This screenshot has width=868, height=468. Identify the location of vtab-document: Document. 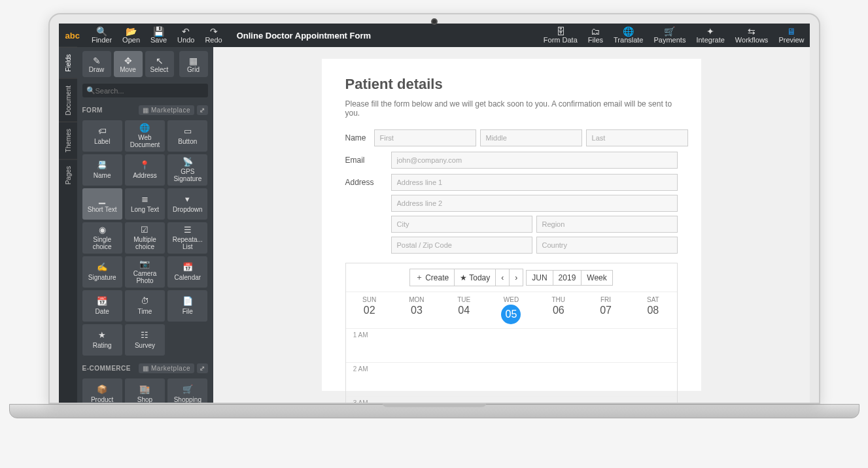
(68, 101).